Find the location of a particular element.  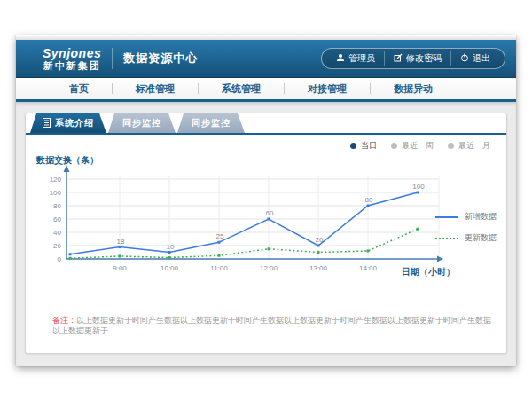

user-account-button: 管理员 is located at coordinates (356, 59).